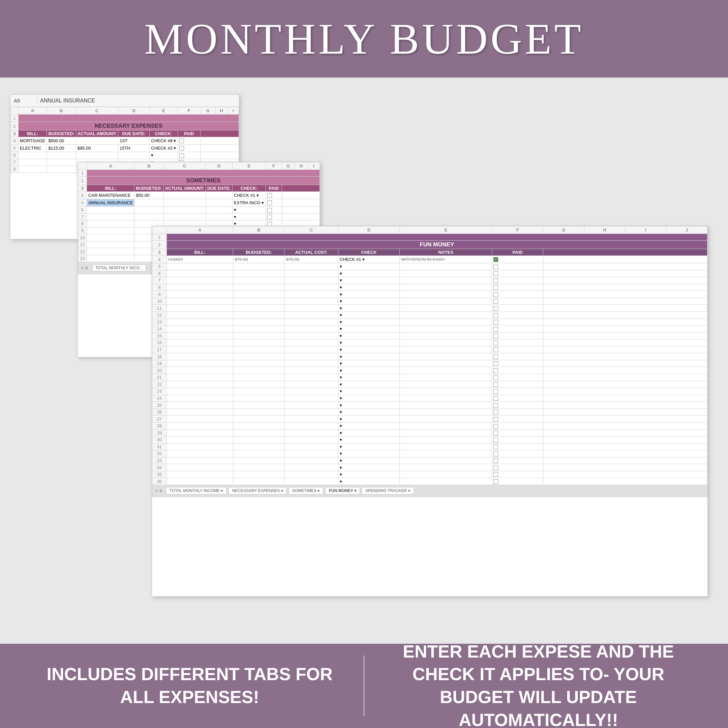 This screenshot has height=728, width=728. What do you see at coordinates (258, 491) in the screenshot?
I see `tab-necessary: NECESSARY EXPENSES ▾` at bounding box center [258, 491].